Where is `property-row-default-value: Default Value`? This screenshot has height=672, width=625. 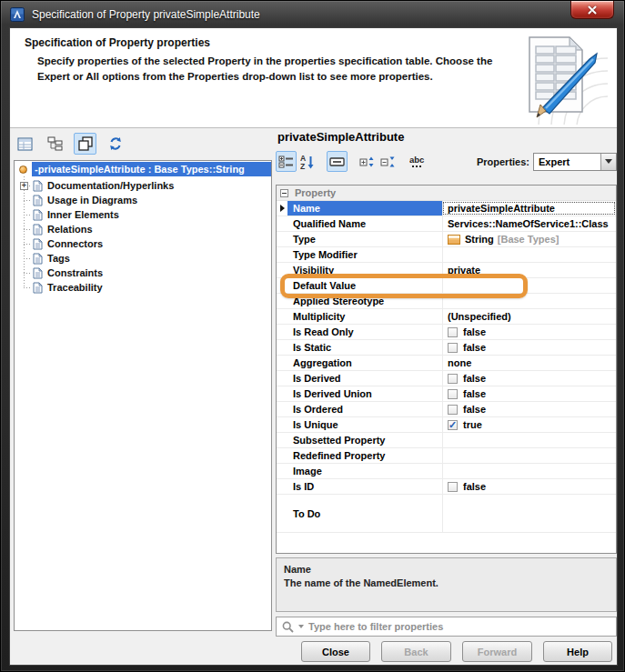
property-row-default-value: Default Value is located at coordinates (446, 286).